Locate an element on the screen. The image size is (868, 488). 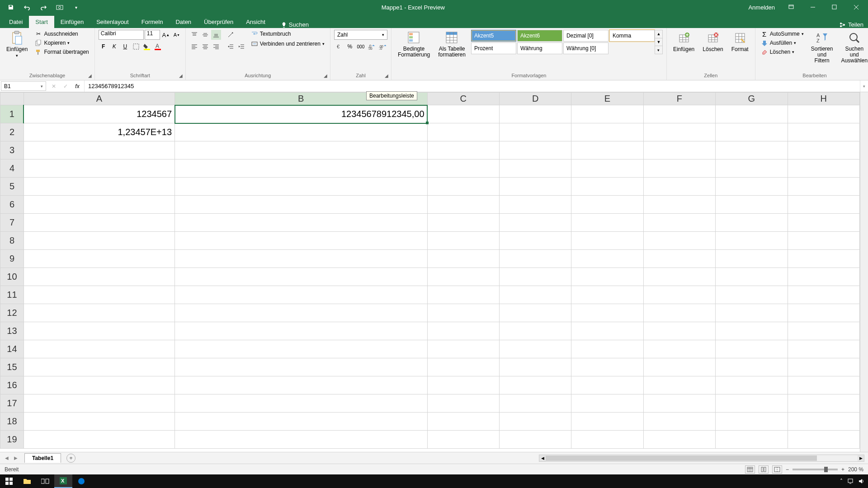
col-header-E: E is located at coordinates (608, 99).